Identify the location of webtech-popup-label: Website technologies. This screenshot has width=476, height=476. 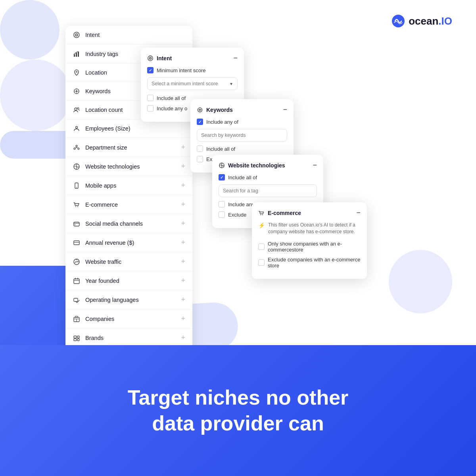
(257, 165).